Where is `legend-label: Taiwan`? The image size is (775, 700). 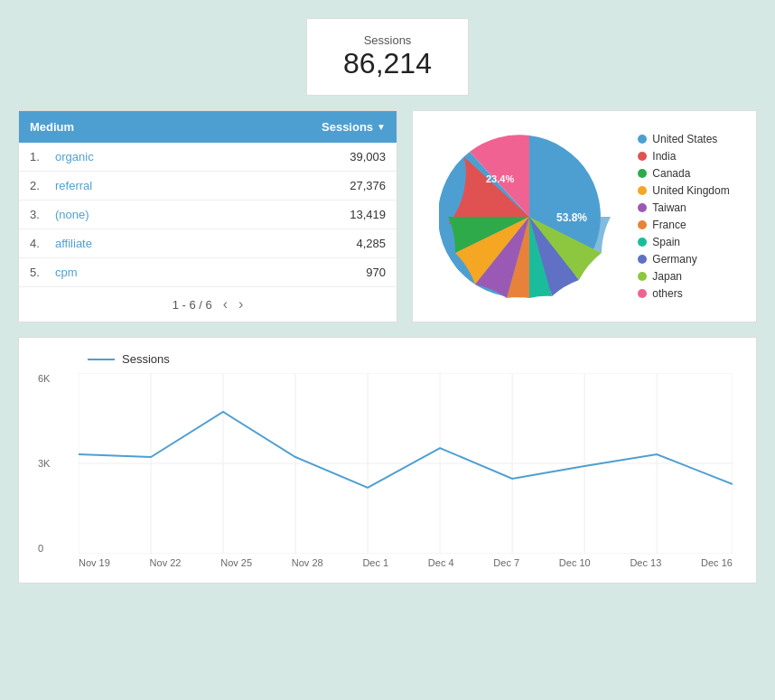
legend-label: Taiwan is located at coordinates (668, 208).